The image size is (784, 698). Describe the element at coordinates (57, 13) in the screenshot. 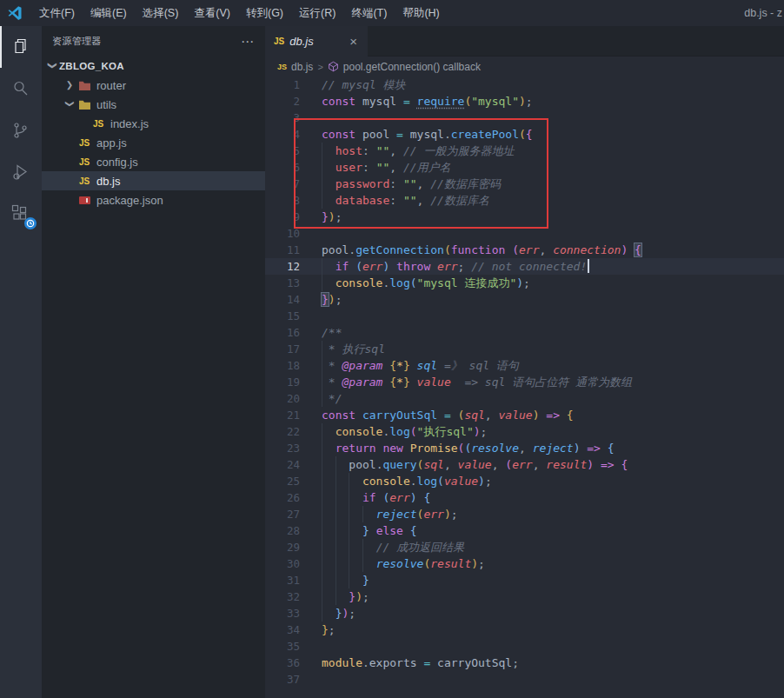

I see `menu-item-0: 文件(F)` at that location.